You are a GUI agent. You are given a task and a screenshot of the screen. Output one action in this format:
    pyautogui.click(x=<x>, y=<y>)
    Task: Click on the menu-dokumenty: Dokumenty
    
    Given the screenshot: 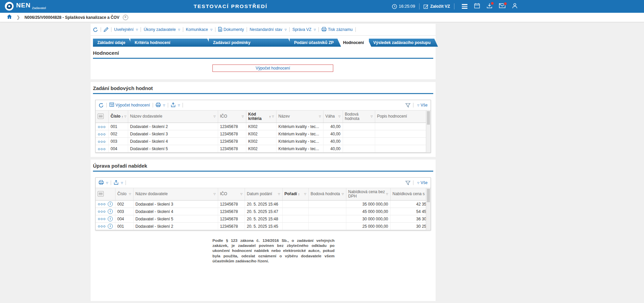 What is the action you would take?
    pyautogui.click(x=231, y=30)
    